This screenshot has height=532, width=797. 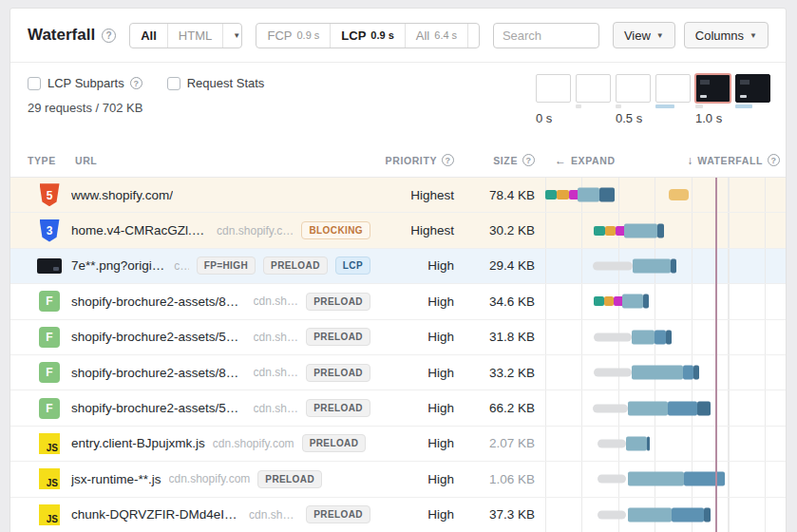 I want to click on table-row: JSentry.client-BJpujxmk.jscdn.shopify.co…, so click(x=398, y=445).